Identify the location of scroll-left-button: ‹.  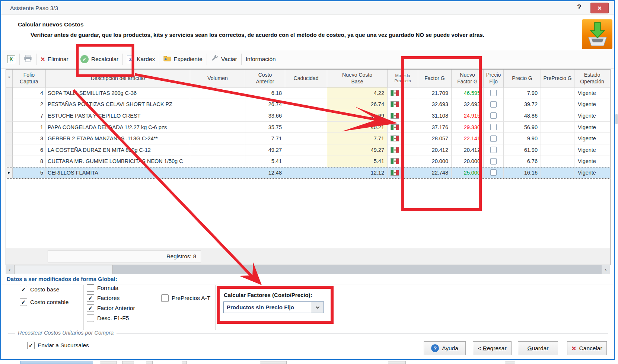
(10, 269).